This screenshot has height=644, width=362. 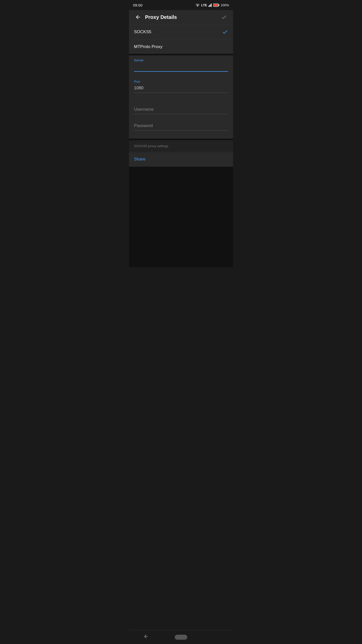 What do you see at coordinates (151, 146) in the screenshot?
I see `settings-description-text: SOCKS5 proxy settings` at bounding box center [151, 146].